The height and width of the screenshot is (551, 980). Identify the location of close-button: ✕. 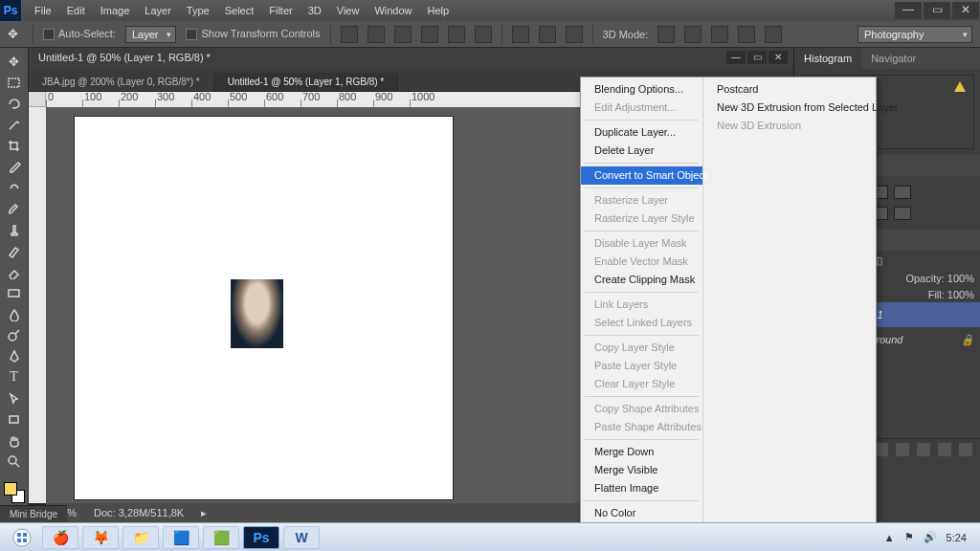
(966, 11).